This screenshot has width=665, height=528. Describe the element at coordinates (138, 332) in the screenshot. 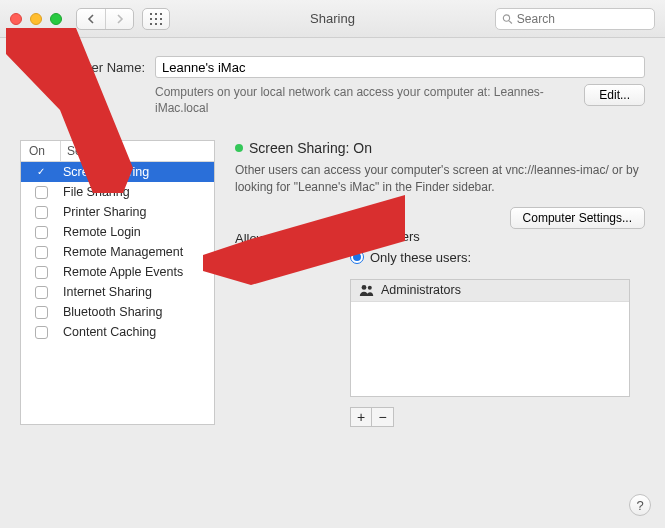

I see `service-label: Content Caching` at that location.